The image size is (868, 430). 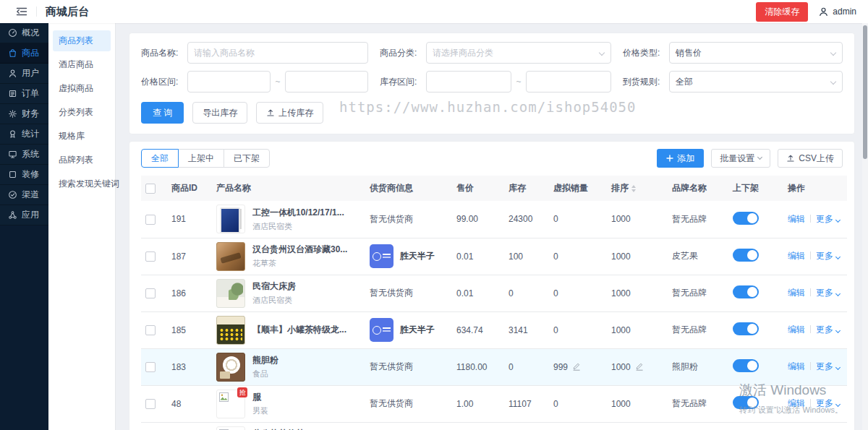 What do you see at coordinates (634, 189) in the screenshot?
I see `sort-icon` at bounding box center [634, 189].